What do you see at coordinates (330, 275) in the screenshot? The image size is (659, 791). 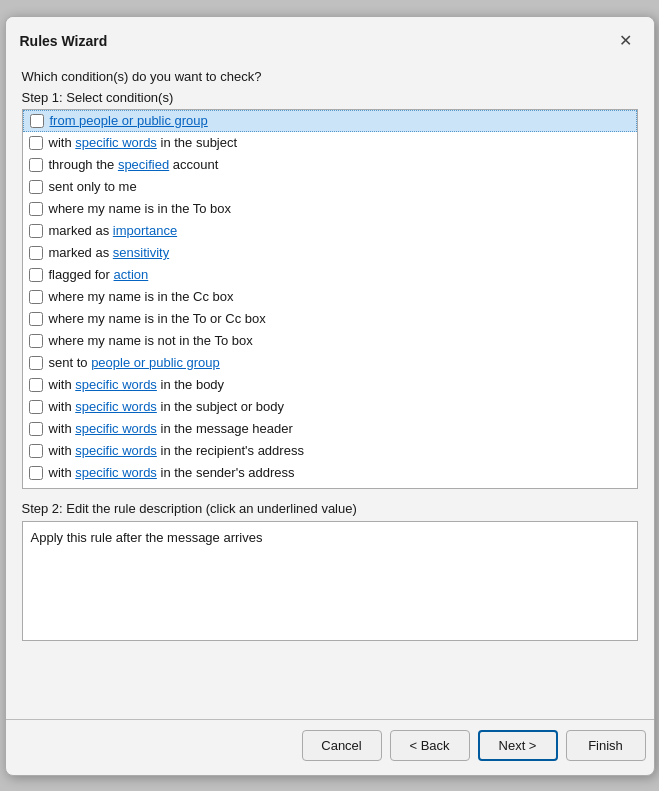 I see `condition-item-7: flagged for action` at bounding box center [330, 275].